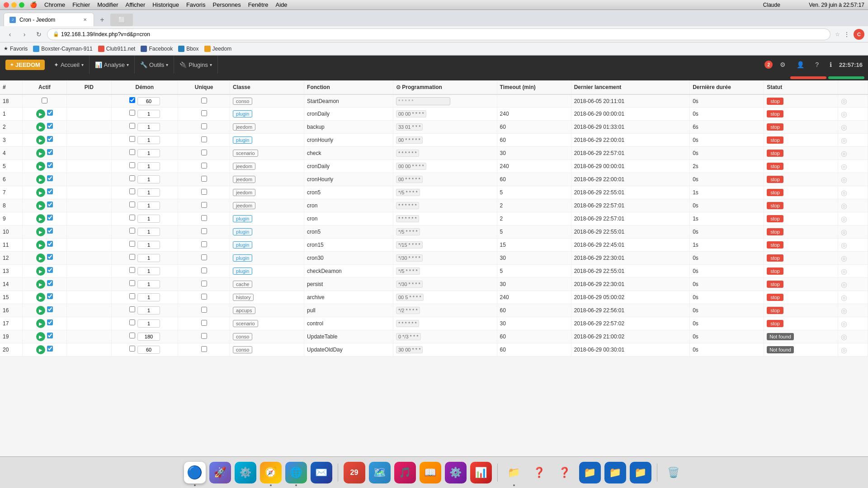 The height and width of the screenshot is (488, 868). Describe the element at coordinates (847, 34) in the screenshot. I see `extensions-button: ⋮` at that location.